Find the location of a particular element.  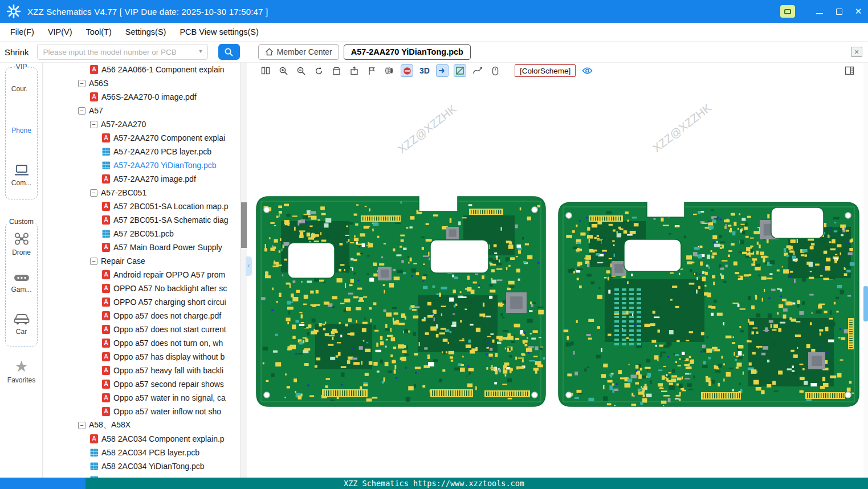

pcb-file-icon is located at coordinates (106, 152).